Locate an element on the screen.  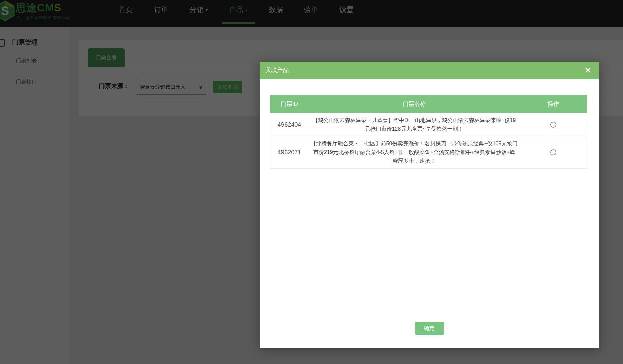
ticket-id-cell: 4962404 is located at coordinates (289, 125).